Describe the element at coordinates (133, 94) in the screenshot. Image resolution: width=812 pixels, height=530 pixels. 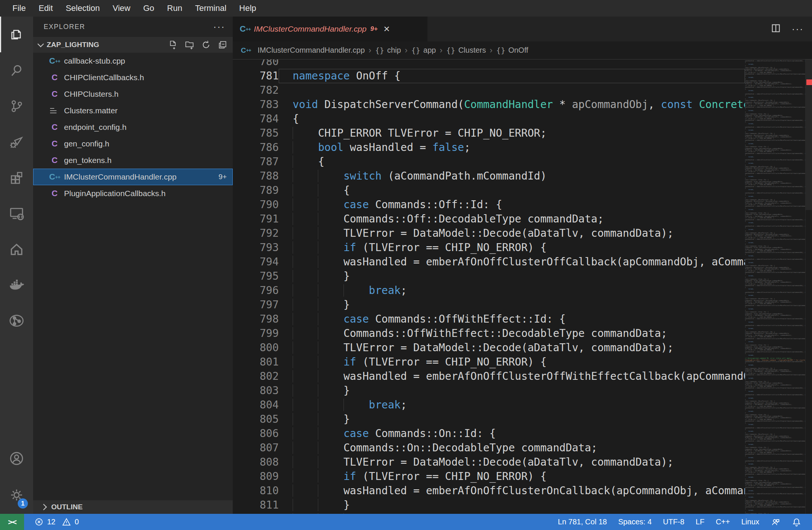
I see `file-item-CHIPClusters.h: CCHIPClusters.h` at that location.